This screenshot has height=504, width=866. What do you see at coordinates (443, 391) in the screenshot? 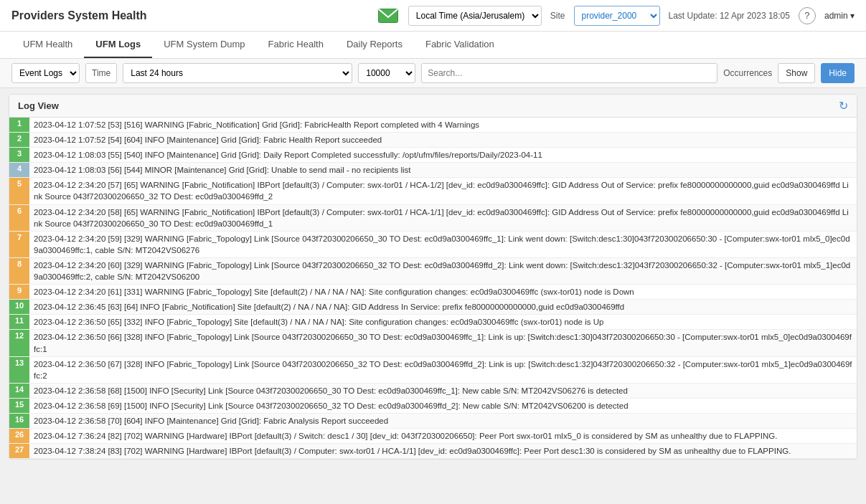
I see `log-row-text: 2023-04-12 2:36:58 [68] [1500] INFO [Sec…` at bounding box center [443, 391].